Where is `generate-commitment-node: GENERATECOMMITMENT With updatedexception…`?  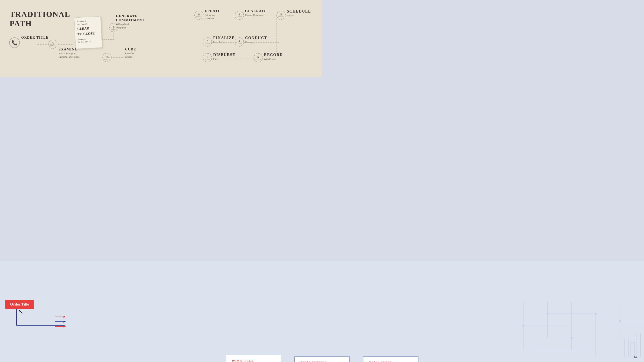 generate-commitment-node: GENERATECOMMITMENT With updatedexception… is located at coordinates (130, 22).